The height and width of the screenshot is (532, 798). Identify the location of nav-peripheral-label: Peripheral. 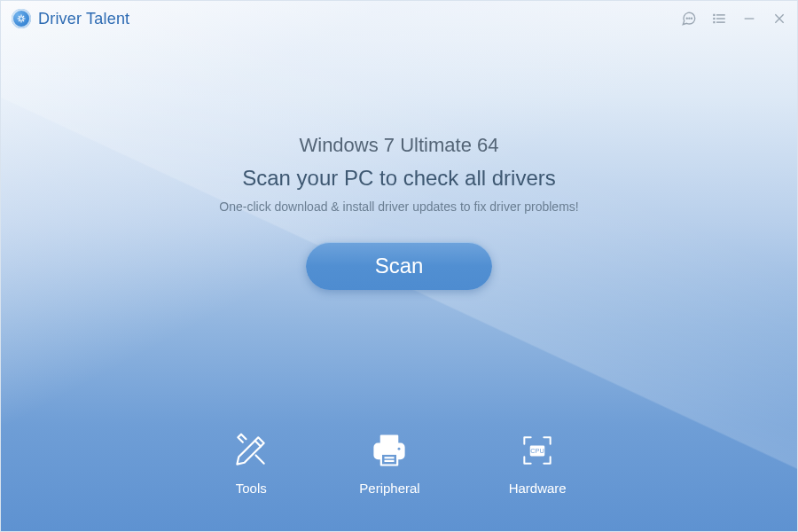
(389, 488).